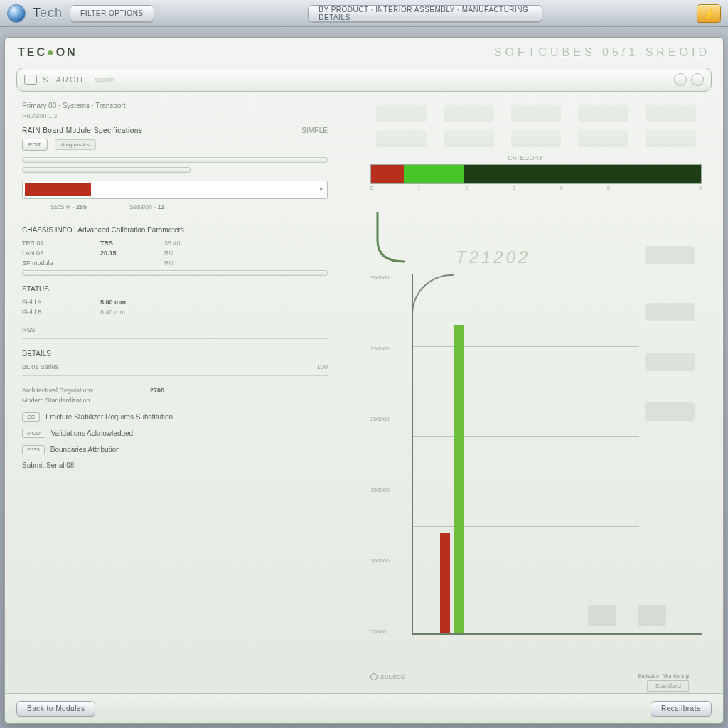  I want to click on arch-reg-val: 2706, so click(182, 390).